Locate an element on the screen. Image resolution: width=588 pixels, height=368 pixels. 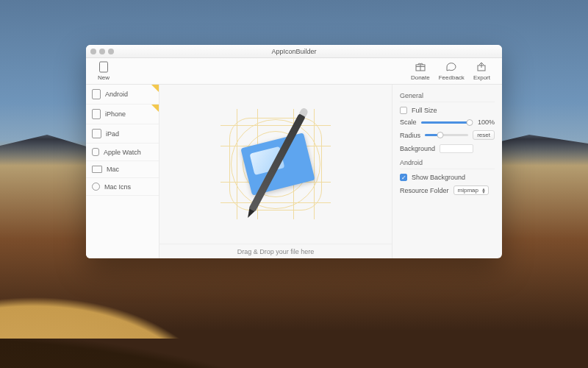
toolbar-label: Donate is located at coordinates (420, 78).